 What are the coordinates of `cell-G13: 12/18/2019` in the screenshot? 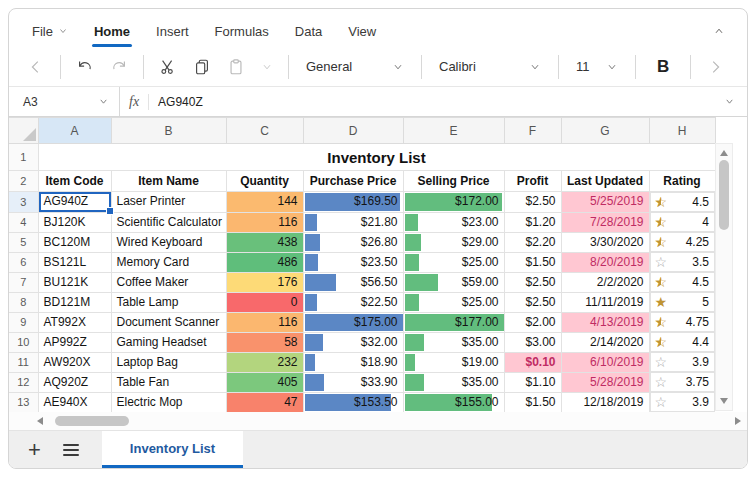 It's located at (605, 402).